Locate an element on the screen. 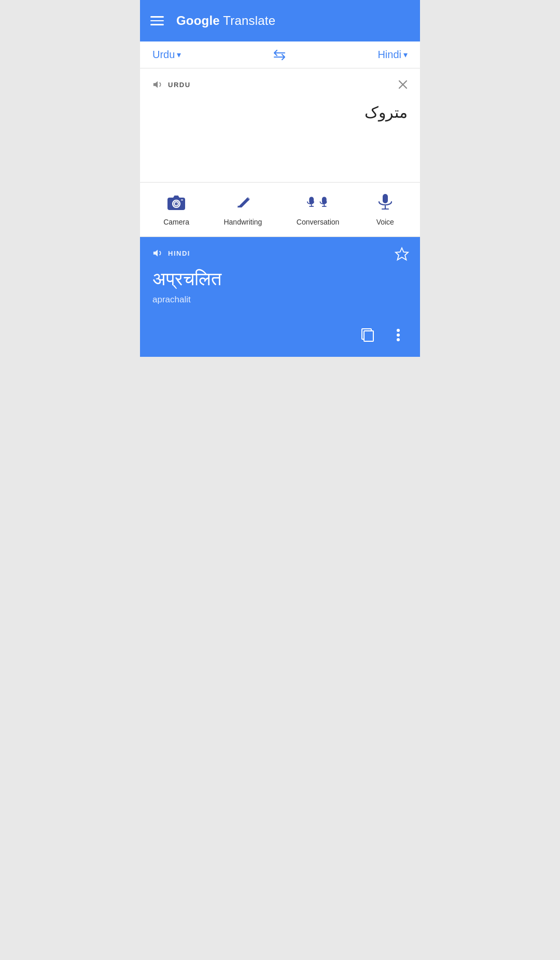  target-lang-label-row: HINDI is located at coordinates (280, 253).